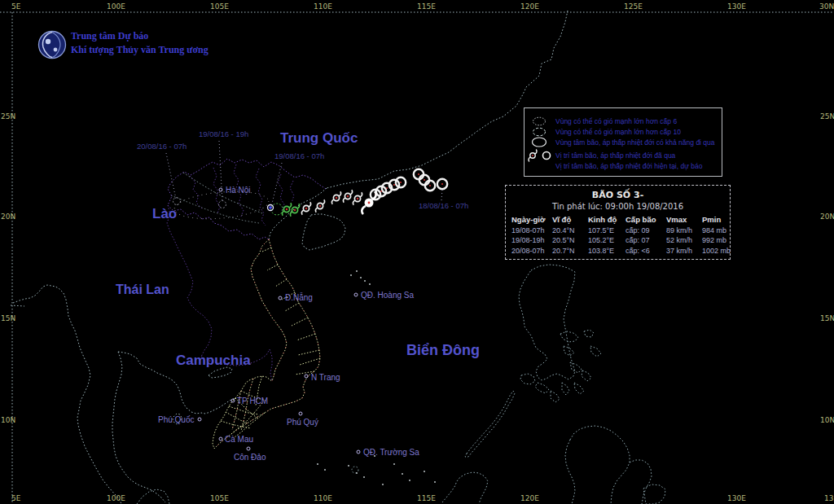 This screenshot has height=504, width=834. Describe the element at coordinates (576, 368) in the screenshot. I see `island-masbate` at that location.